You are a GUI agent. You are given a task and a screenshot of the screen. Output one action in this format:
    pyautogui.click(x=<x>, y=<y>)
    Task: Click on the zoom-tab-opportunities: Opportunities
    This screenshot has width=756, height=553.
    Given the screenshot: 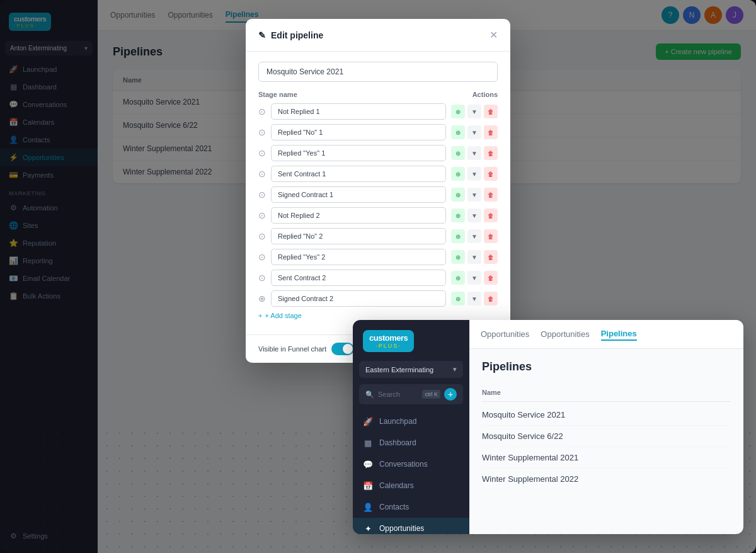 What is the action you would take?
    pyautogui.click(x=505, y=334)
    